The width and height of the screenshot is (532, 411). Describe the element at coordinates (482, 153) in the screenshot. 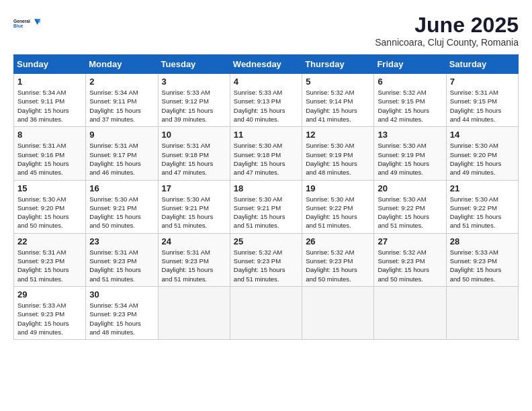

I see `calendar-cell: 14Sunrise: 5:30 AM Sunset: 9:20 PM Dayli…` at that location.